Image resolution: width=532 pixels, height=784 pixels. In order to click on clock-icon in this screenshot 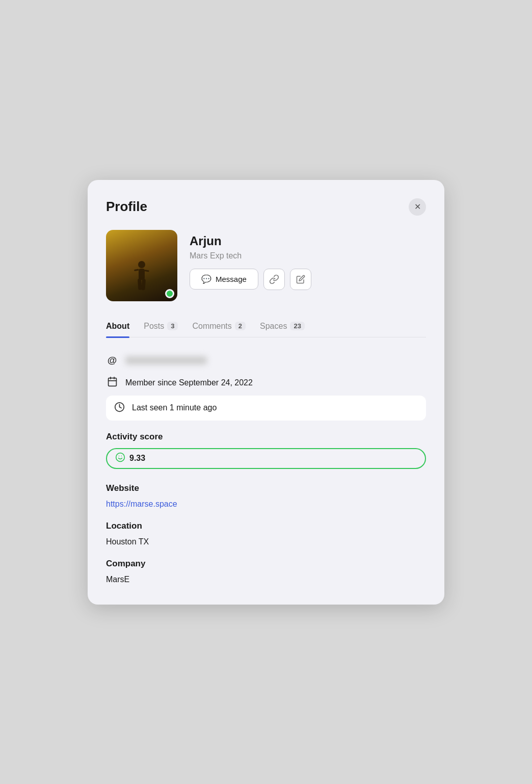, I will do `click(119, 408)`.